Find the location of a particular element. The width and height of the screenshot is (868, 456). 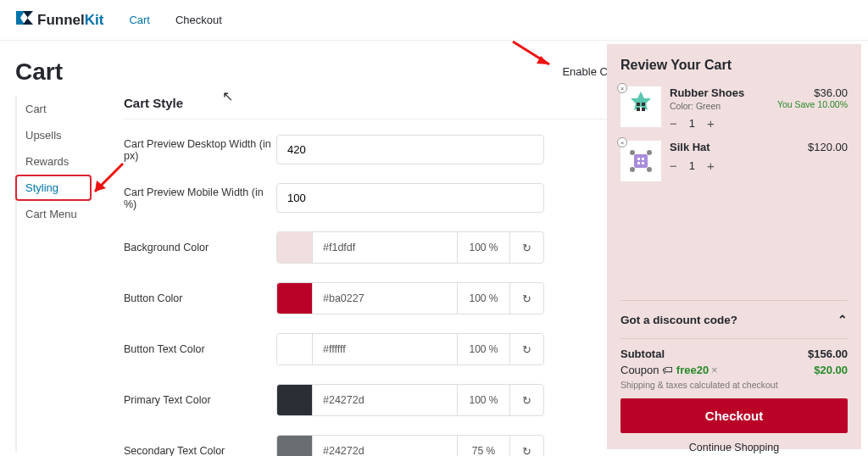

item-info: Silk Hat − 1 + is located at coordinates (734, 161).